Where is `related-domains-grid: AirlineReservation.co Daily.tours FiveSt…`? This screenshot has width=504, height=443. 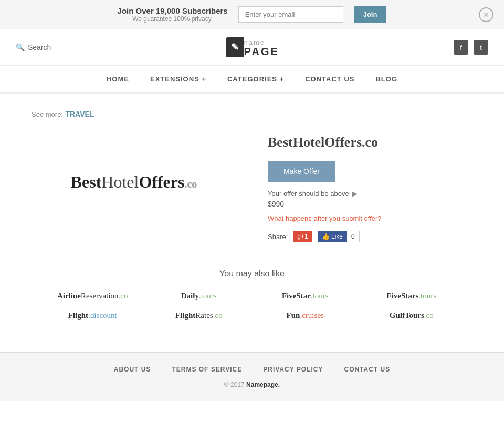
related-domains-grid: AirlineReservation.co Daily.tours FiveSt… is located at coordinates (252, 306).